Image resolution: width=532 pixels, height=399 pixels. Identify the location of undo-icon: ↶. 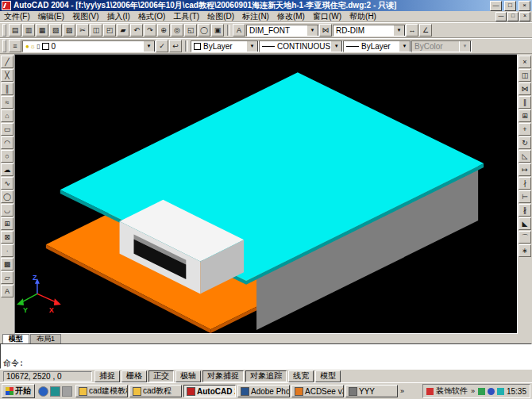
(137, 30).